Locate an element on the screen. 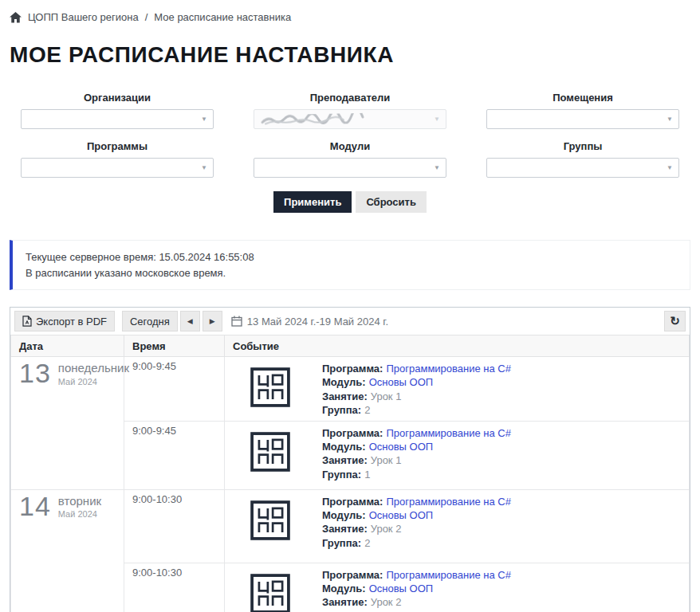 The image size is (700, 612). breadcrumb-current: Мое расписание наставника is located at coordinates (222, 18).